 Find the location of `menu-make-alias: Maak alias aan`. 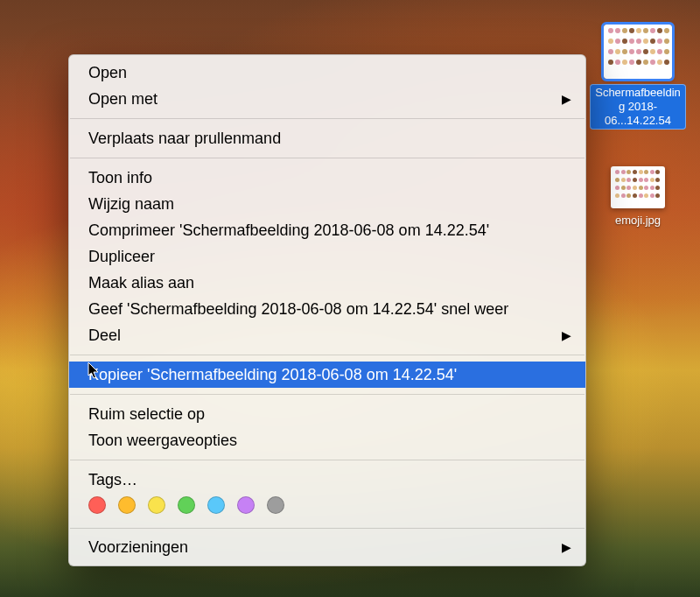

menu-make-alias: Maak alias aan is located at coordinates (327, 283).